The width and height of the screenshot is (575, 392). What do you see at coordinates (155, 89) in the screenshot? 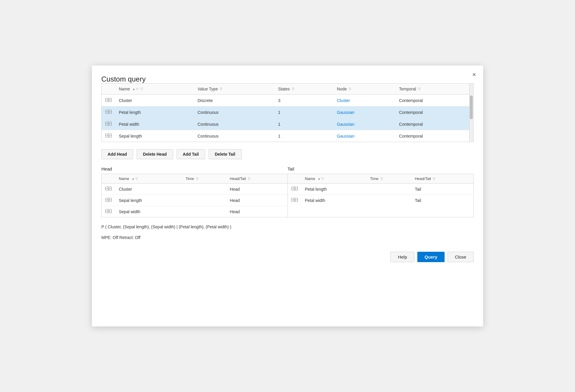
I see `col-header-name: Name ▲ ▽ ▽` at bounding box center [155, 89].